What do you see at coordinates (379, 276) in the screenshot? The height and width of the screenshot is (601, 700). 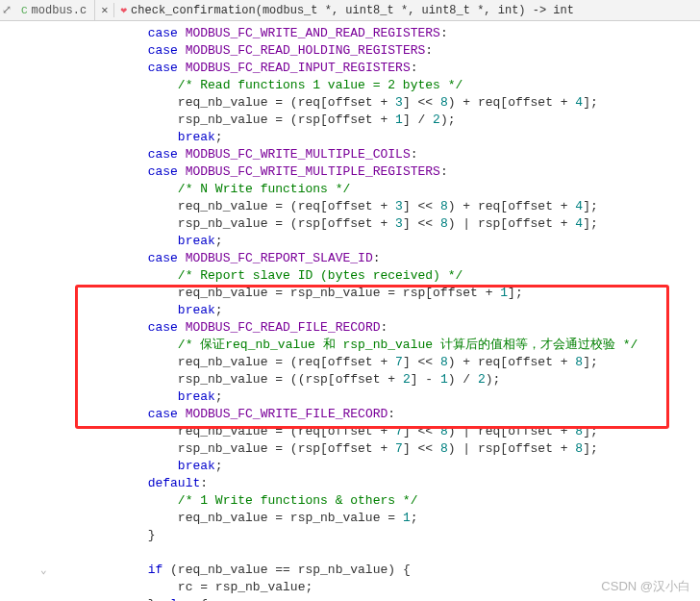 I see `code-line: /* Report slave ID (bytes received) */` at bounding box center [379, 276].